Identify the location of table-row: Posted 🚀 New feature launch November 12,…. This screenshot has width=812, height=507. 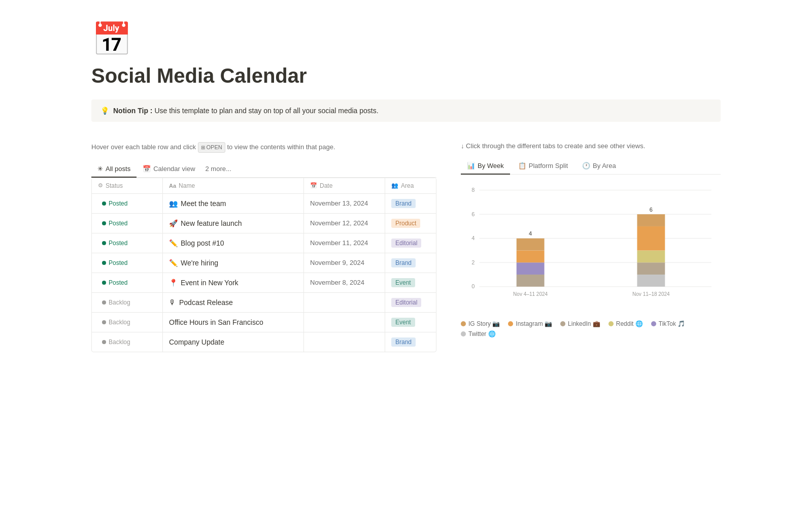
(264, 223).